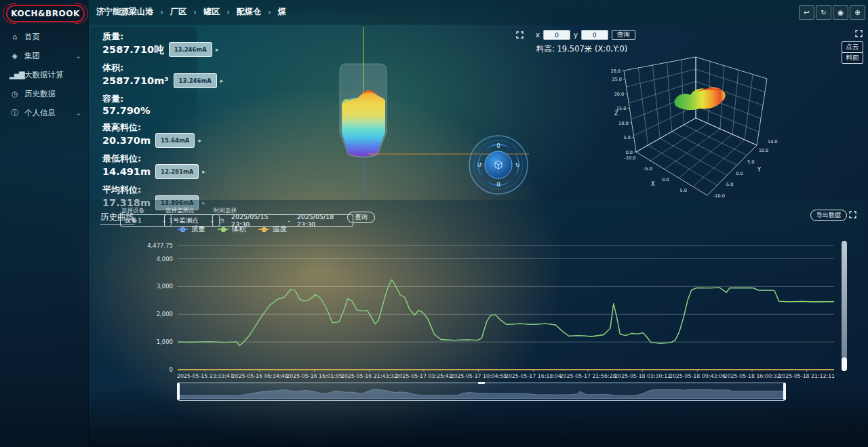 This screenshot has width=868, height=447. What do you see at coordinates (785, 391) in the screenshot?
I see `datazoom-right-handle` at bounding box center [785, 391].